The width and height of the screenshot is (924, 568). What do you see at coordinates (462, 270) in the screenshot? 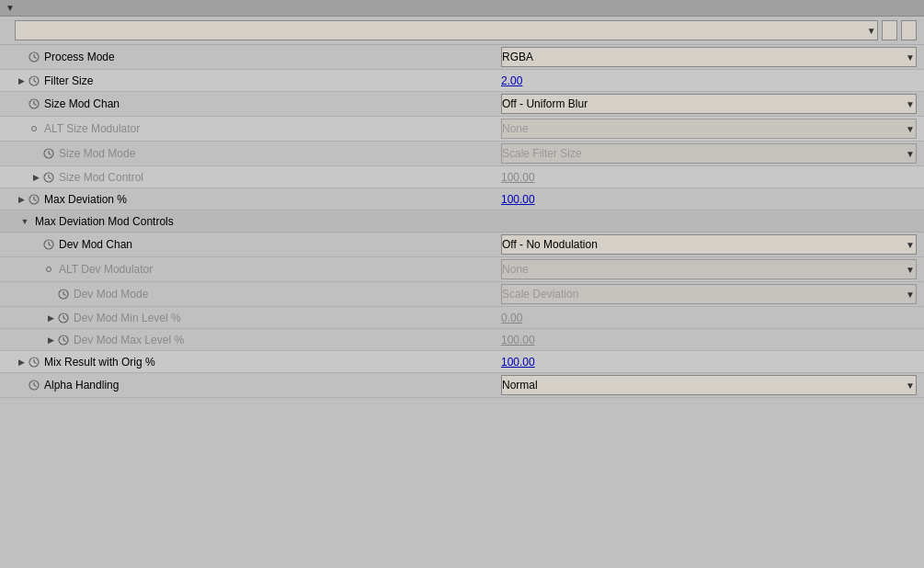
I see `prop-row-alt-dev-modulator: ALT Dev ModulatorNone▼` at bounding box center [462, 270].